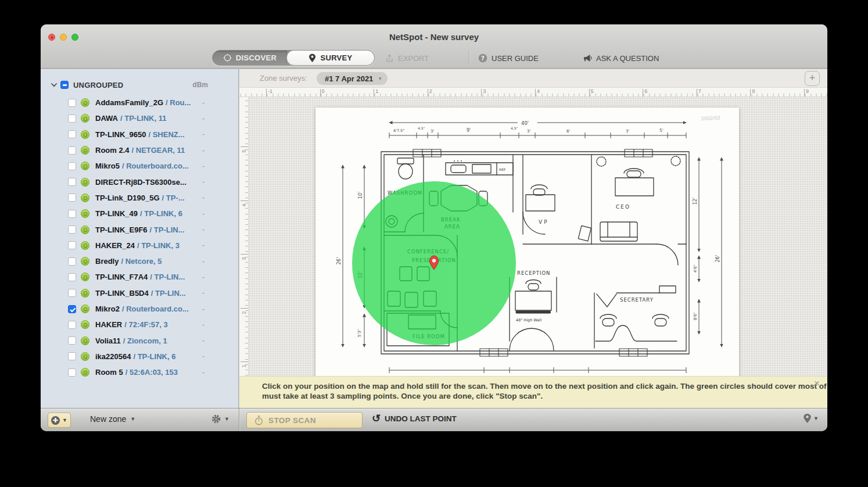 This screenshot has height=487, width=868. What do you see at coordinates (139, 293) in the screenshot?
I see `network-row: TP-LINK_B5D4 / TP-LIN... -` at bounding box center [139, 293].